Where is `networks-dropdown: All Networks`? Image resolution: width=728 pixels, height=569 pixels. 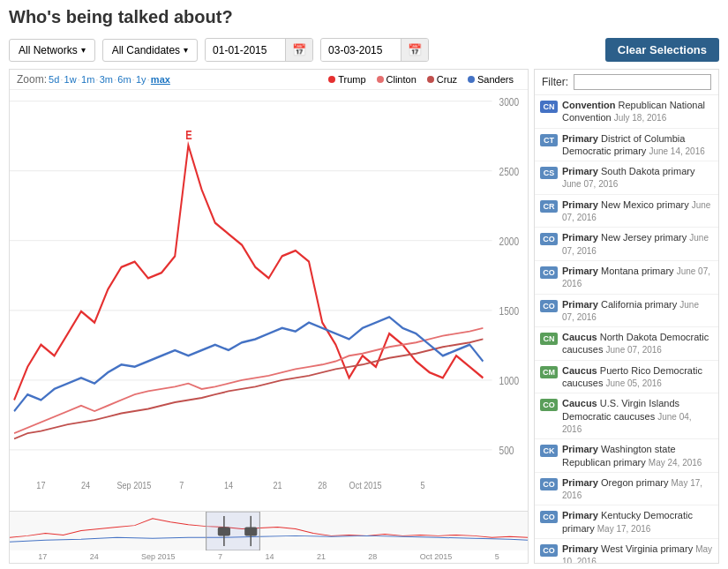
networks-dropdown: All Networks is located at coordinates (52, 50).